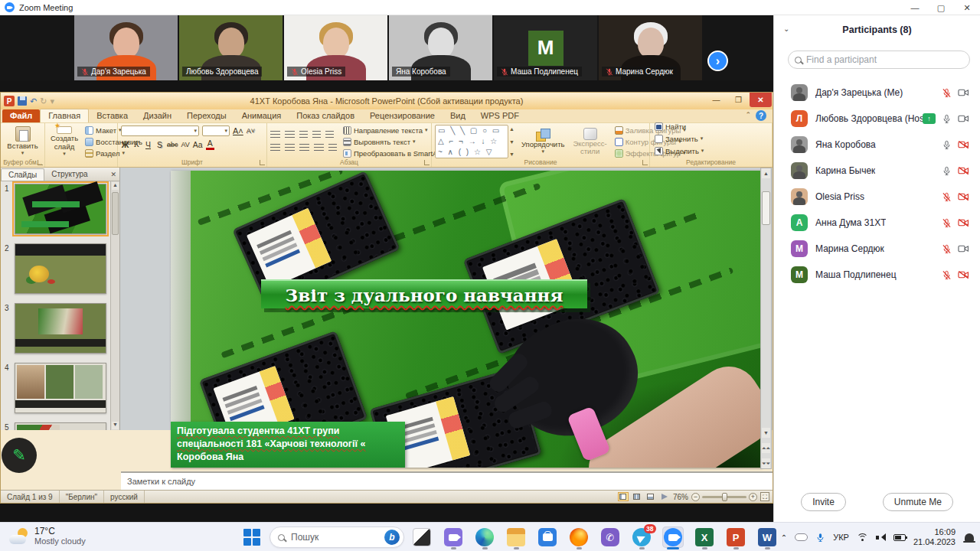  Describe the element at coordinates (877, 197) in the screenshot. I see `participant-row: Olesia Priss ↑` at that location.